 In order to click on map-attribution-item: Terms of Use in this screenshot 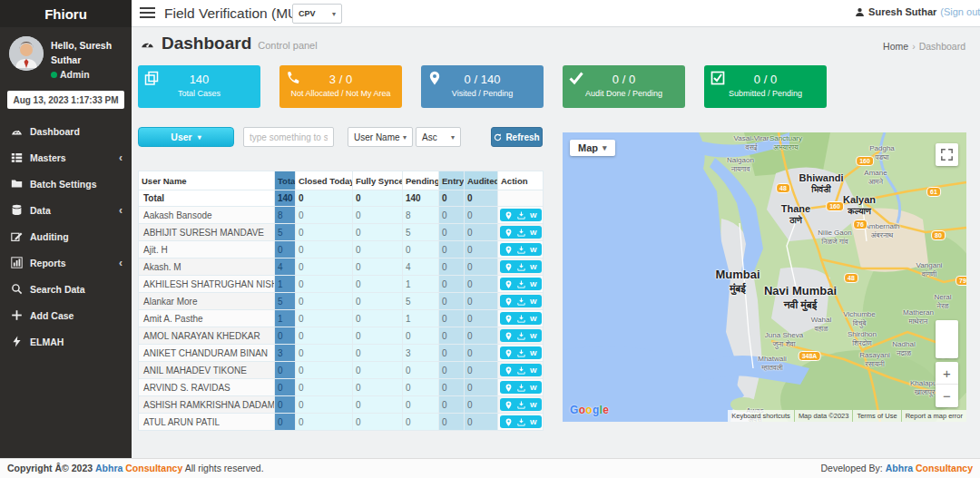, I will do `click(877, 415)`.